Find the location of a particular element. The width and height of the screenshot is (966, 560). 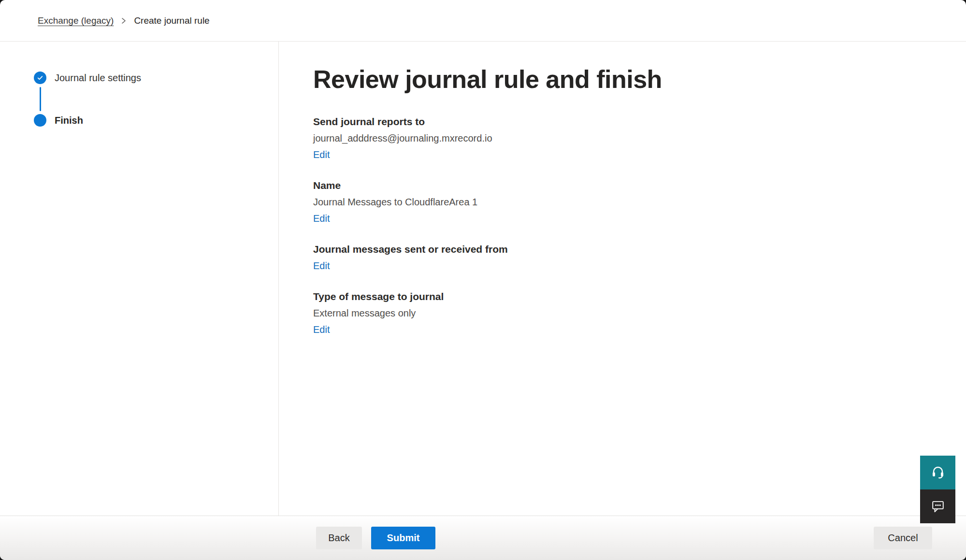

section-label: Send journal reports to is located at coordinates (630, 122).